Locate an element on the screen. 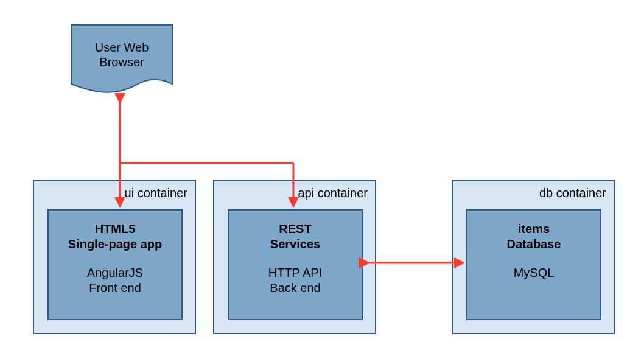 This screenshot has height=362, width=644. db-container: db container items Database MySQL is located at coordinates (533, 257).